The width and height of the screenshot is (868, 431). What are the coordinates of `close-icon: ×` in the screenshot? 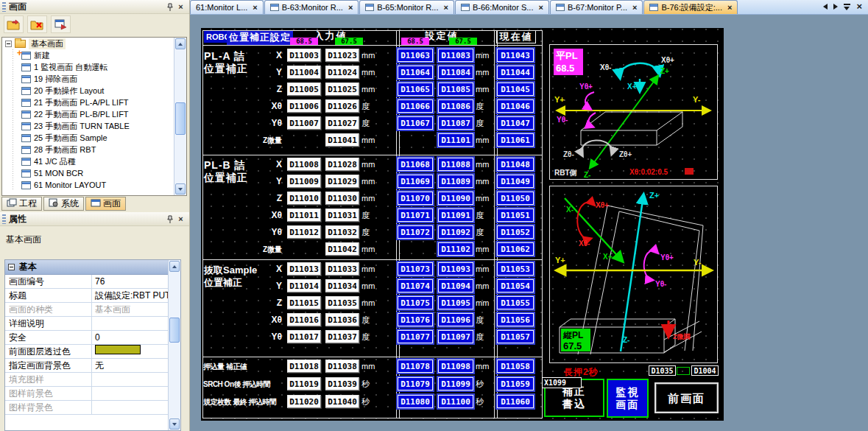 It's located at (181, 7).